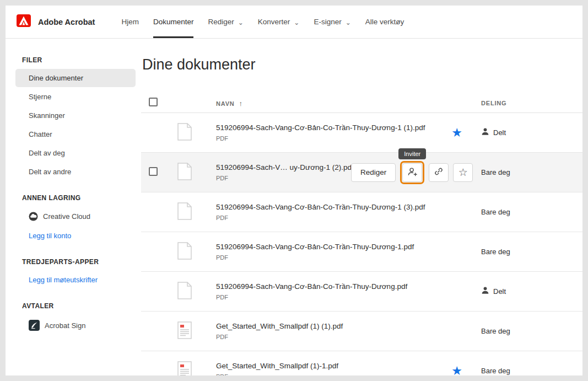 Image resolution: width=588 pixels, height=381 pixels. What do you see at coordinates (56, 78) in the screenshot?
I see `sidebar-item-label: Dine dokumenter` at bounding box center [56, 78].